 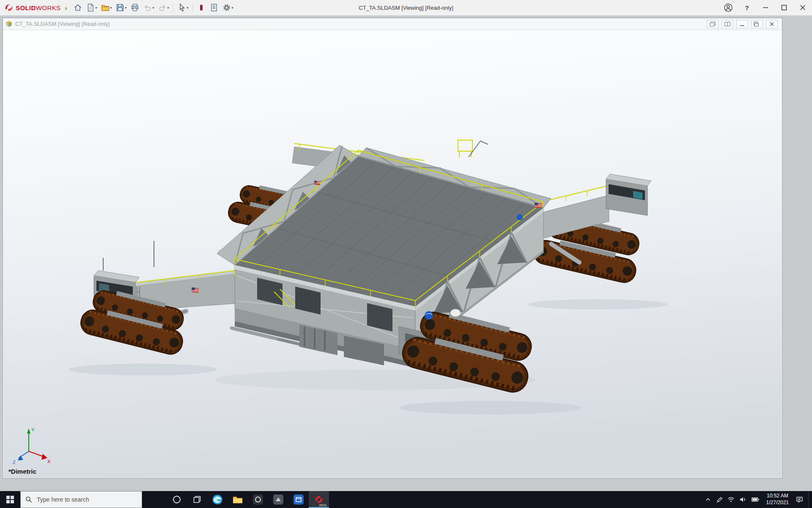 I want to click on show-desktop-button, so click(x=809, y=500).